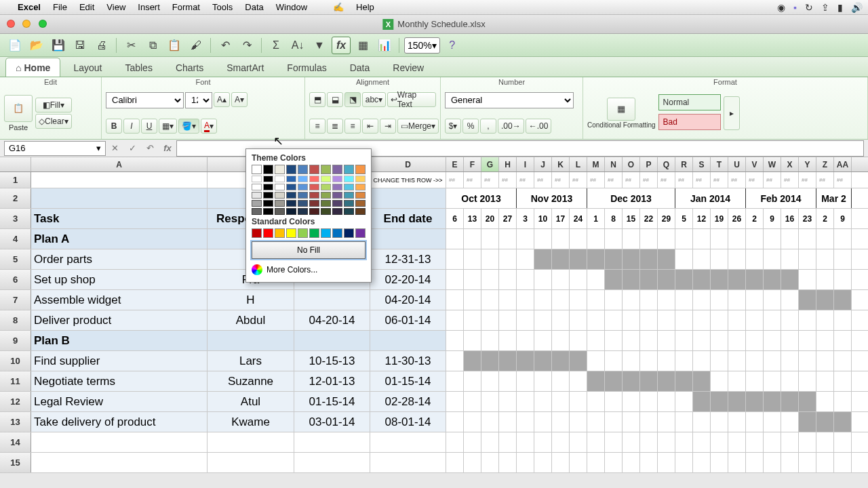 The image size is (868, 488). I want to click on font-name-select: Calibri, so click(145, 100).